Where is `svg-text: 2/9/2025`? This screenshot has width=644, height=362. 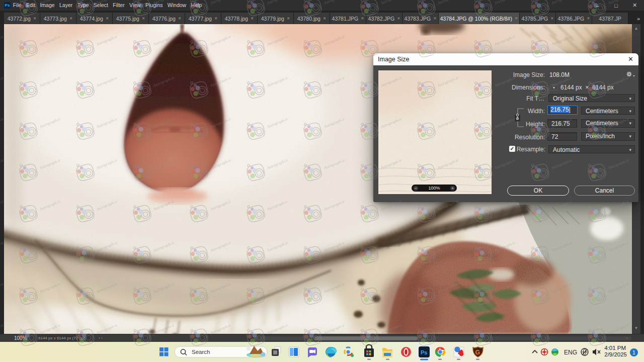
svg-text: 2/9/2025 is located at coordinates (616, 354).